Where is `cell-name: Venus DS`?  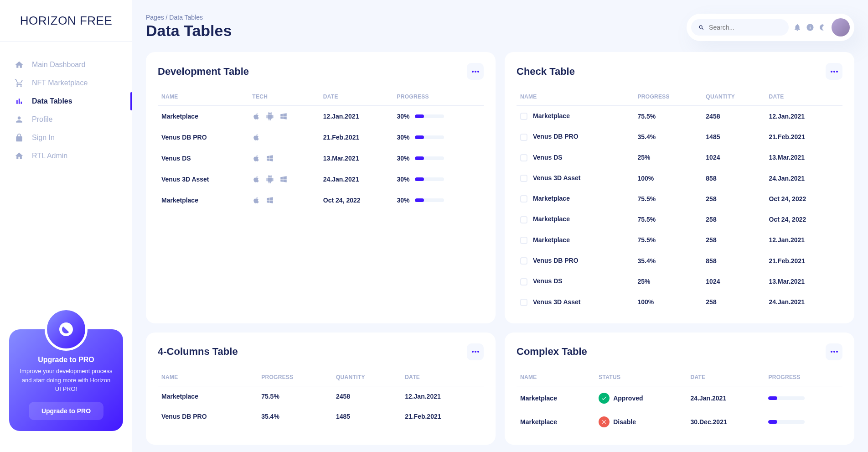 cell-name: Venus DS is located at coordinates (575, 158).